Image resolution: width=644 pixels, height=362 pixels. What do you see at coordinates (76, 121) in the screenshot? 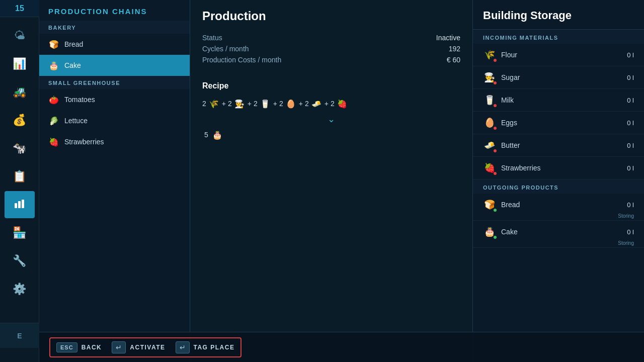
I see `chain-item-lettuce-label: Lettuce` at bounding box center [76, 121].